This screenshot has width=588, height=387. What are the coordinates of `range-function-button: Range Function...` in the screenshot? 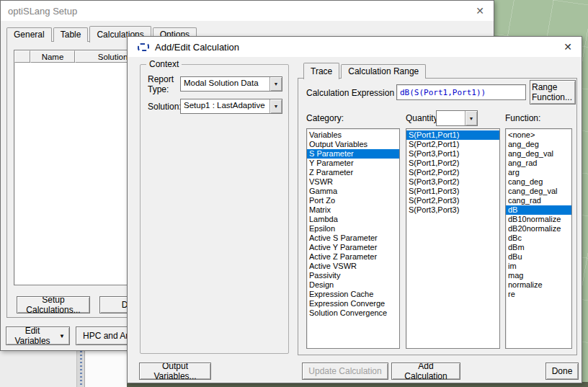 It's located at (553, 92).